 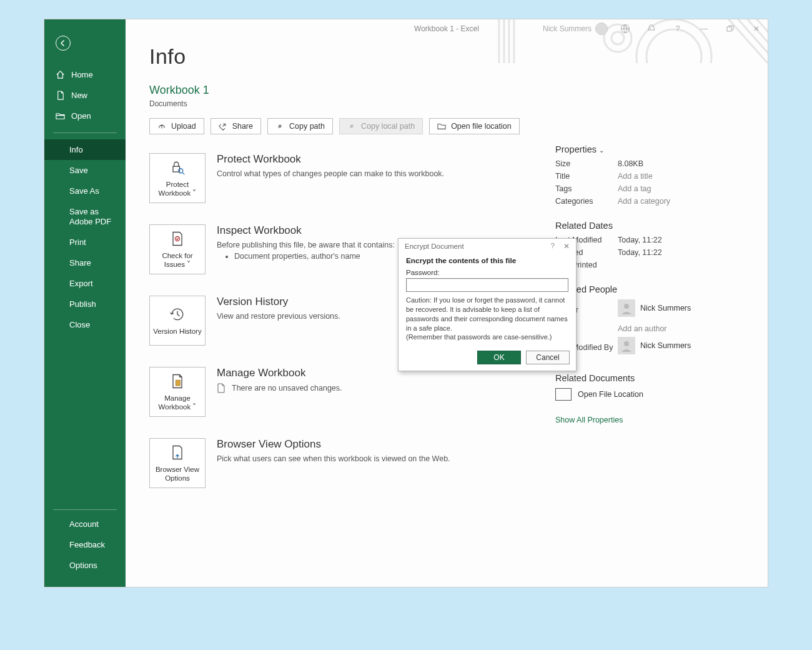 I want to click on sidebar-item-open: Open, so click(x=85, y=116).